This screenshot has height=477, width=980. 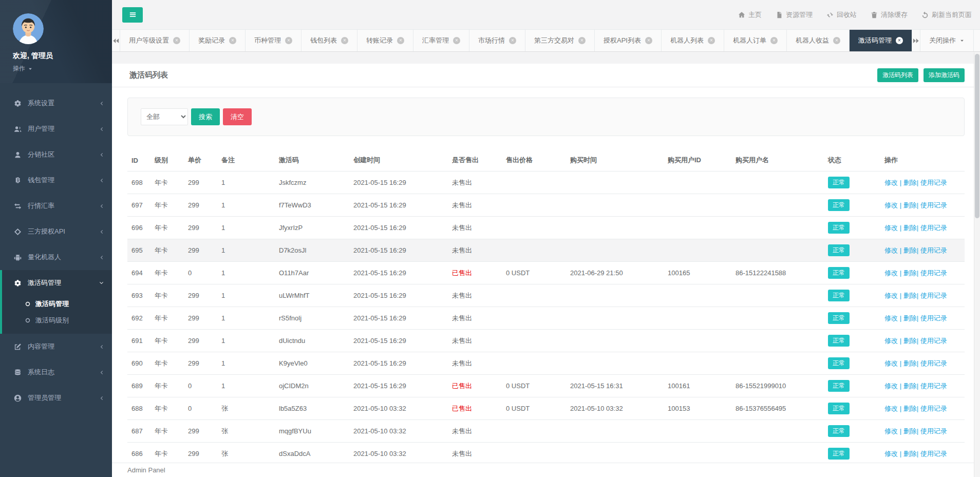 What do you see at coordinates (237, 117) in the screenshot?
I see `clear-button: 清空` at bounding box center [237, 117].